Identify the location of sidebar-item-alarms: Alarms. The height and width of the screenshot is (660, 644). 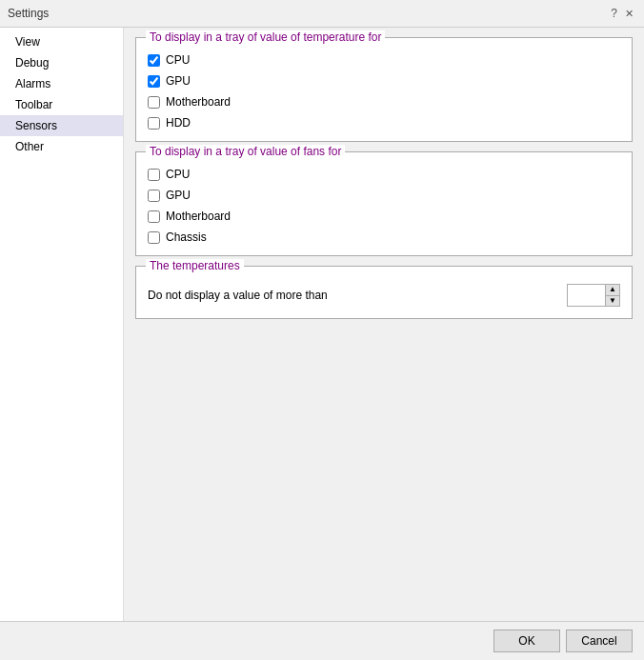
(61, 84).